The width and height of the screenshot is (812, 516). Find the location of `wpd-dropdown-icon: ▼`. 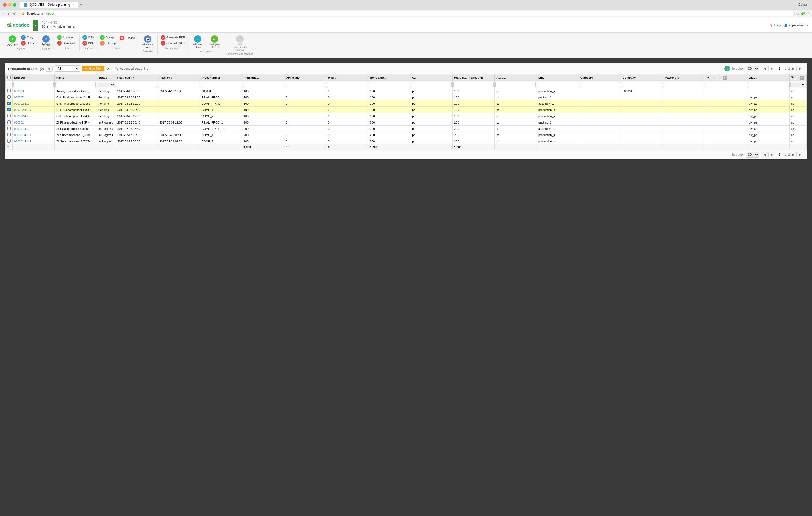

wpd-dropdown-icon: ▼ is located at coordinates (725, 78).